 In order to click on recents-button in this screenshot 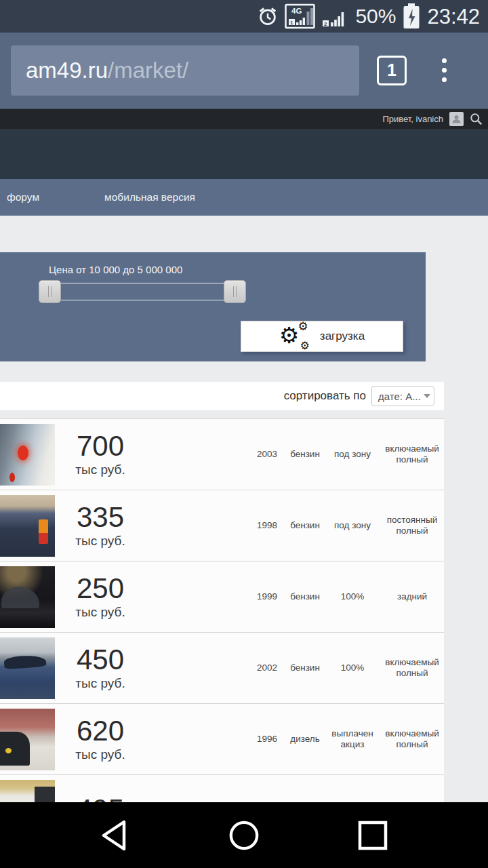, I will do `click(373, 835)`.